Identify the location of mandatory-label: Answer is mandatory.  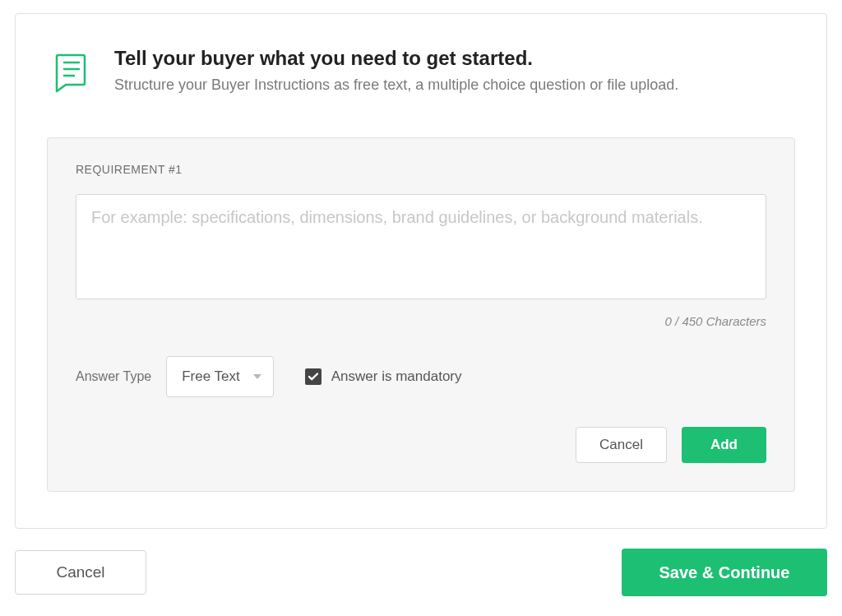
(396, 377).